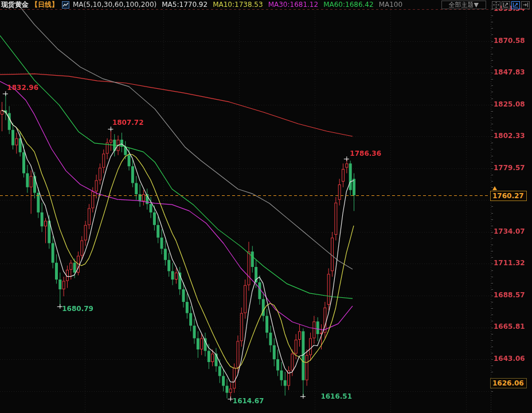 The image size is (532, 413). What do you see at coordinates (509, 168) in the screenshot?
I see `axis-price-label: 1779.57` at bounding box center [509, 168].